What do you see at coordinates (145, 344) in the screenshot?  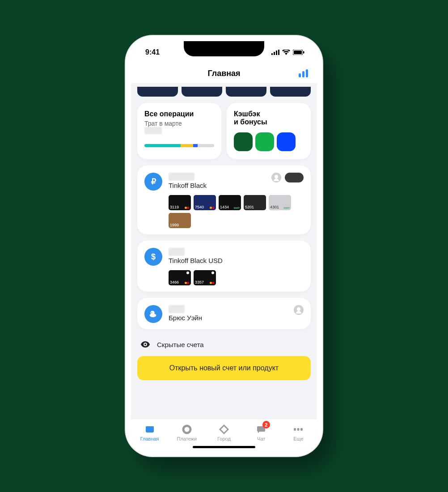 I see `eye-icon` at bounding box center [145, 344].